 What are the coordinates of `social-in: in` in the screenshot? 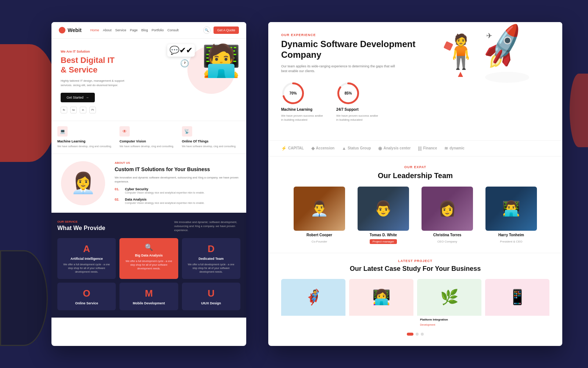 It's located at (83, 110).